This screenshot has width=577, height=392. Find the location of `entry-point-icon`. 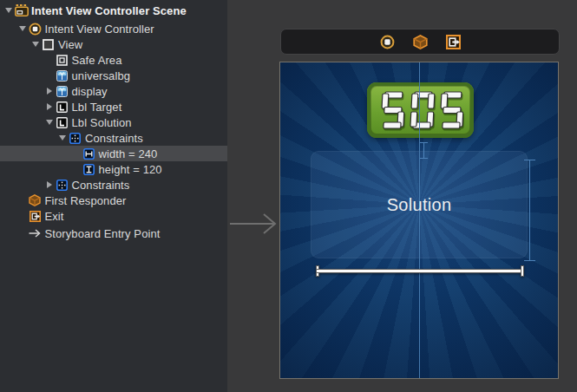

entry-point-icon is located at coordinates (35, 234).